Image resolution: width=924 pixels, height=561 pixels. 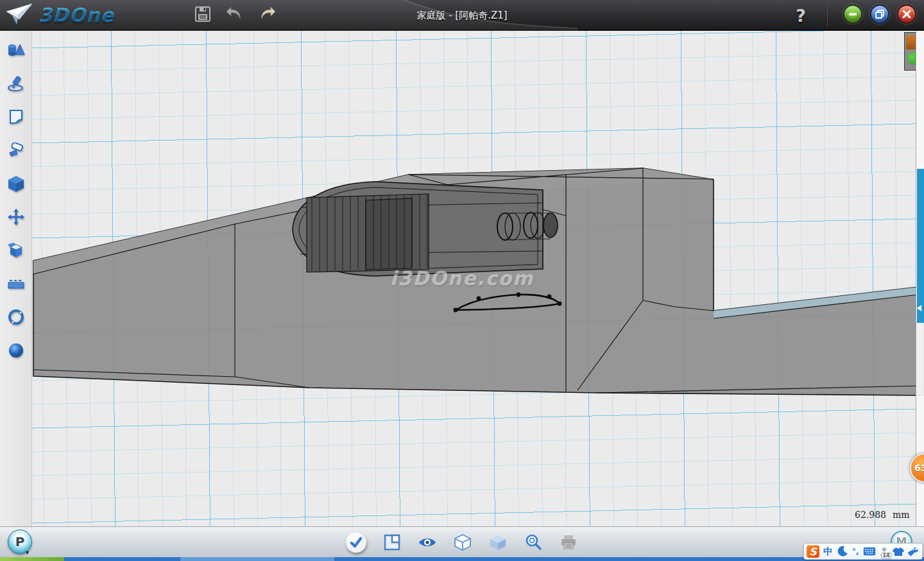 I want to click on confirm-check-icon, so click(x=356, y=542).